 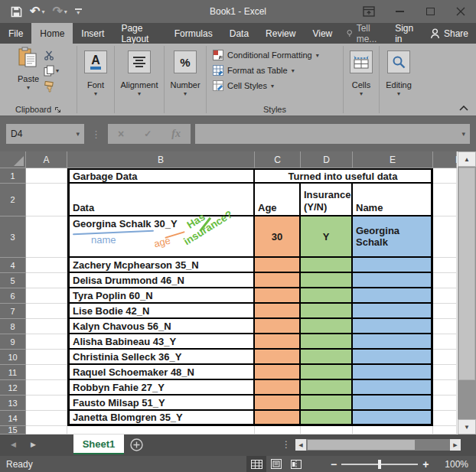 I want to click on cell-e8, so click(x=393, y=327).